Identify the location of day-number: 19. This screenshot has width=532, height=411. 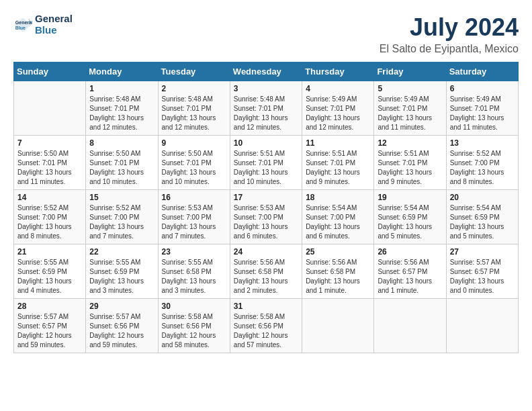
(410, 197).